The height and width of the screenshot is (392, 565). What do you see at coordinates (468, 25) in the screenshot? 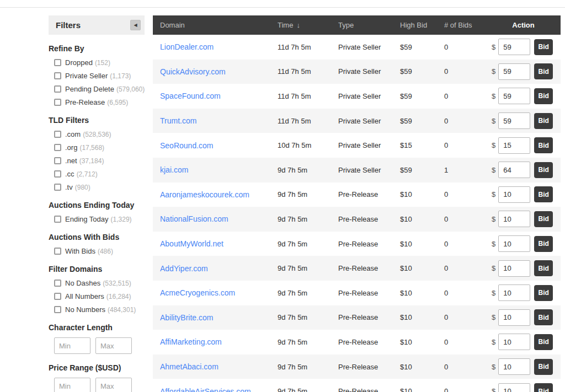
I see `column-header-num-bids: # of Bids` at bounding box center [468, 25].